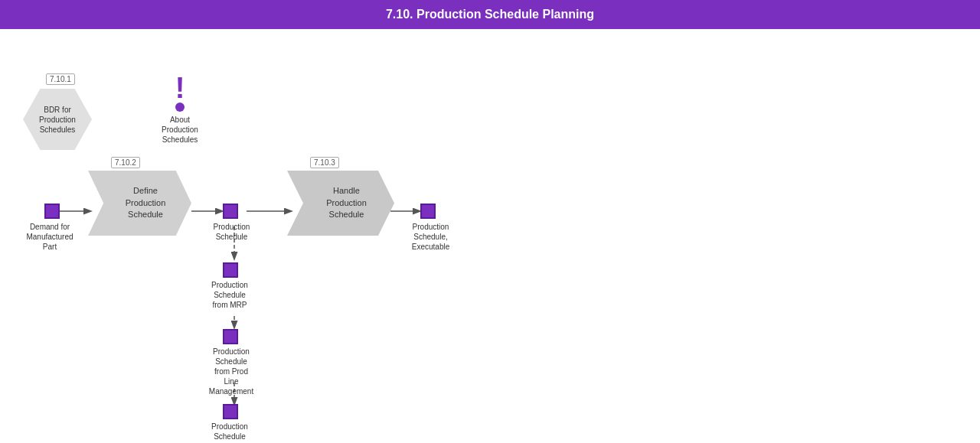 The width and height of the screenshot is (980, 443). I want to click on bdr-hex: BDR for ProductionSchedules, so click(57, 119).